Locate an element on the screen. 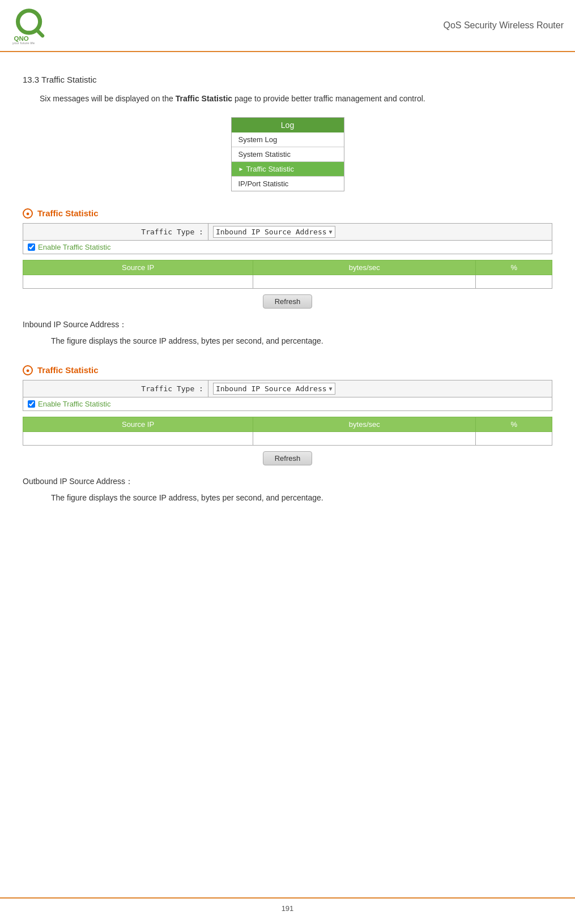 The height and width of the screenshot is (924, 575). ts-config-table-2: Traffic Type : Inbound IP Source Address… is located at coordinates (288, 395).